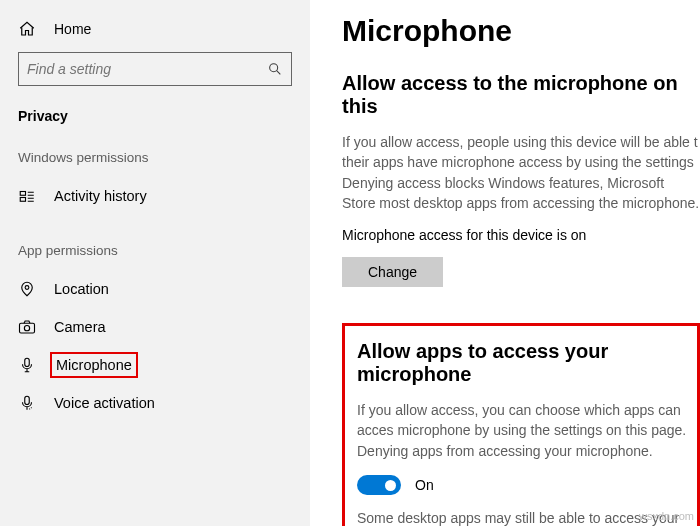  Describe the element at coordinates (155, 80) in the screenshot. I see `search-container` at that location.